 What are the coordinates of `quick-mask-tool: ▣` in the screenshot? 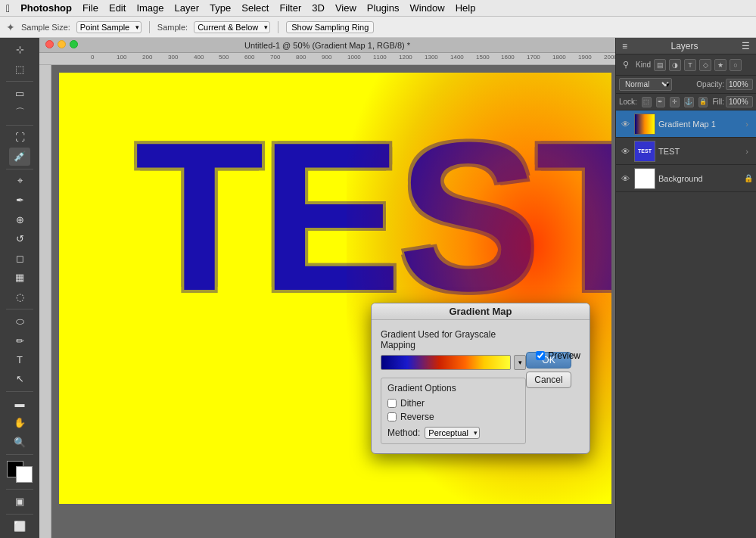 It's located at (20, 501).